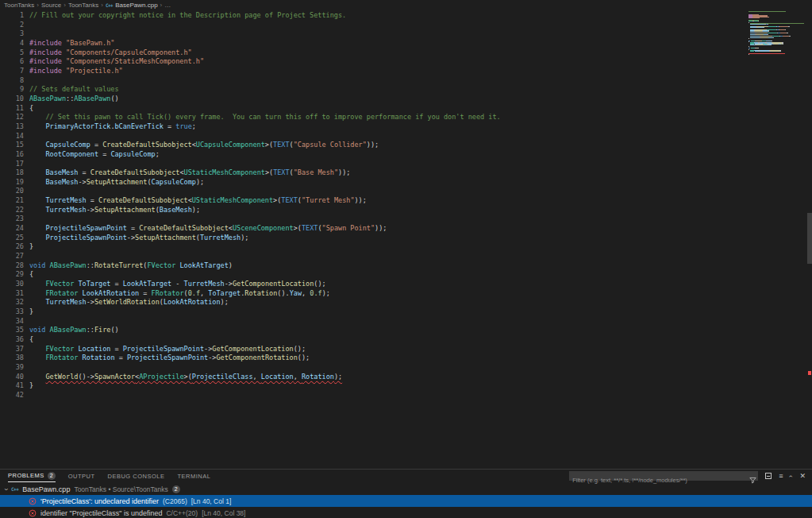 The image size is (812, 518). I want to click on code-line: RootComponent = CapsuleComp;, so click(387, 155).